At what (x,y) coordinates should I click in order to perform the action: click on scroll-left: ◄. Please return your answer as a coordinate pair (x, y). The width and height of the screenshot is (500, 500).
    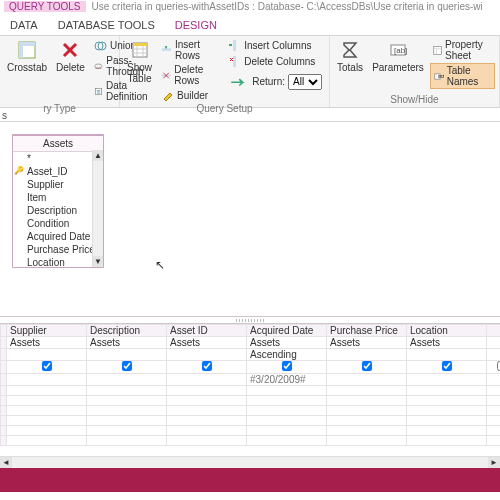
    Looking at the image, I should click on (6, 462).